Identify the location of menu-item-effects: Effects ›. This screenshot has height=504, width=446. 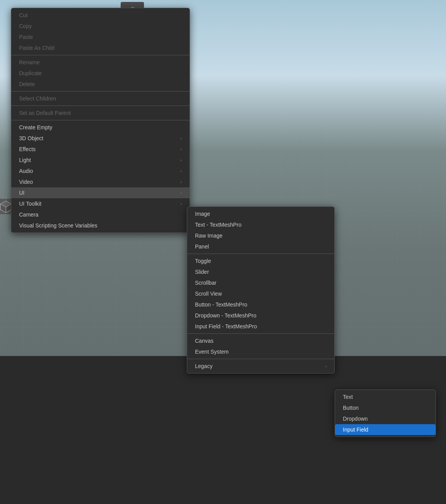
(100, 149).